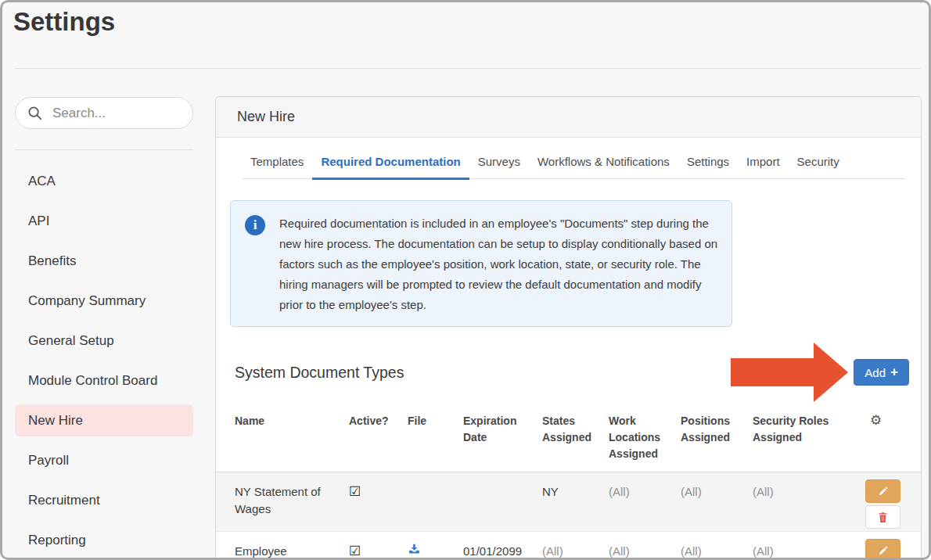  I want to click on cell-name: Employee Handbook, so click(282, 546).